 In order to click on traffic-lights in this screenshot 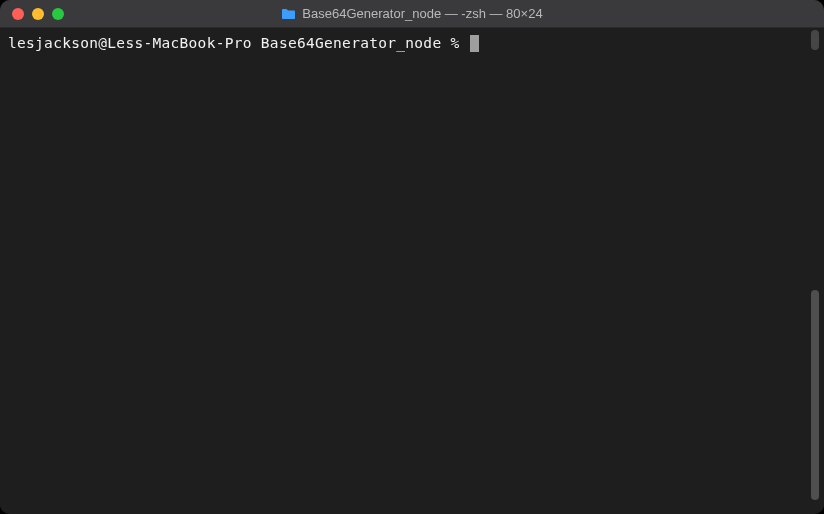, I will do `click(38, 14)`.